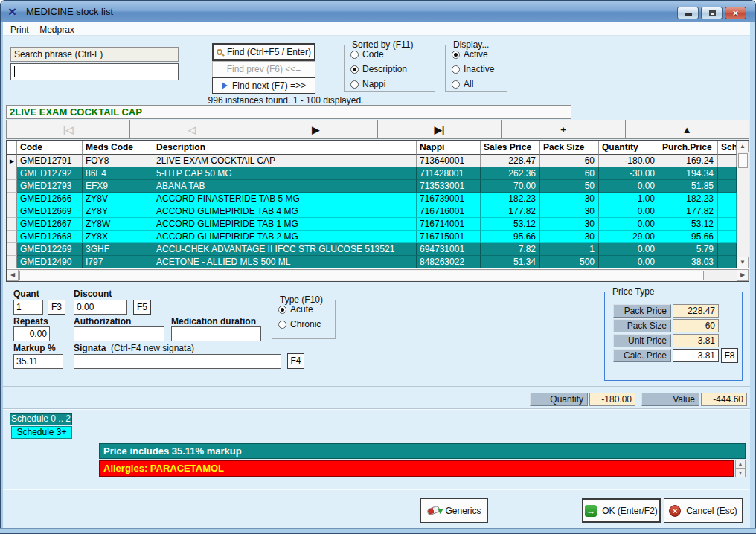  Describe the element at coordinates (50, 174) in the screenshot. I see `cell-code: GMED12792` at that location.